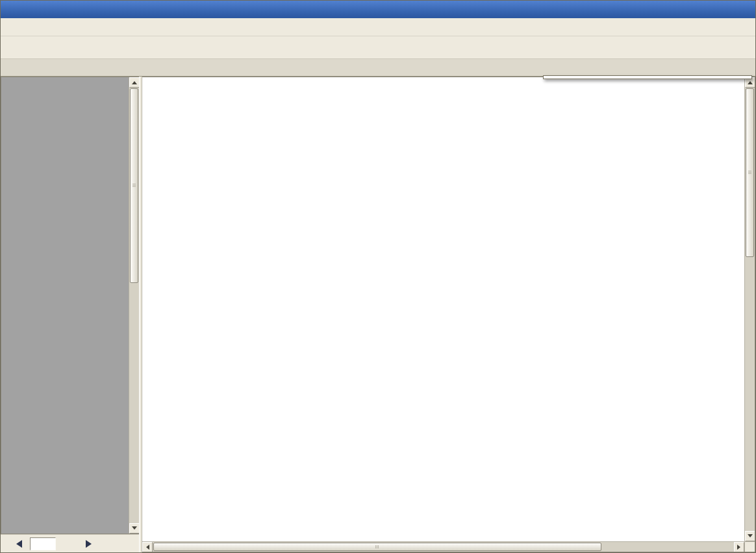  What do you see at coordinates (378, 48) in the screenshot?
I see `toolbar` at bounding box center [378, 48].